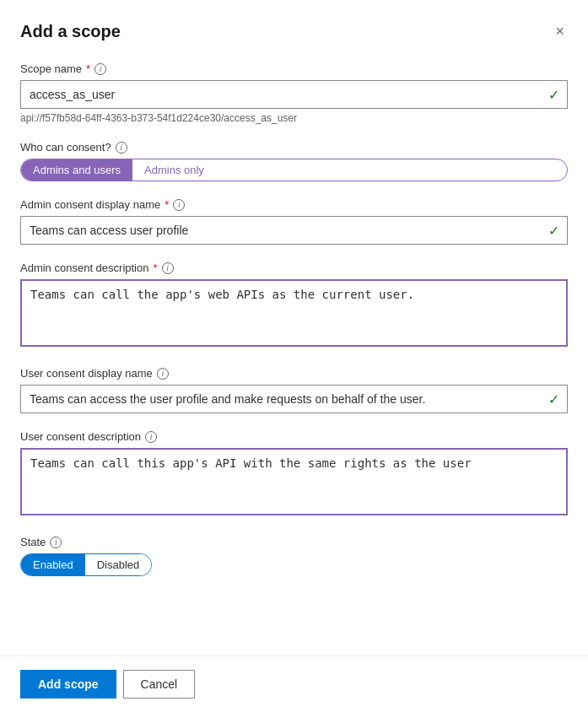 This screenshot has width=588, height=712. What do you see at coordinates (553, 94) in the screenshot?
I see `scope-name-check-icon: ✓` at bounding box center [553, 94].